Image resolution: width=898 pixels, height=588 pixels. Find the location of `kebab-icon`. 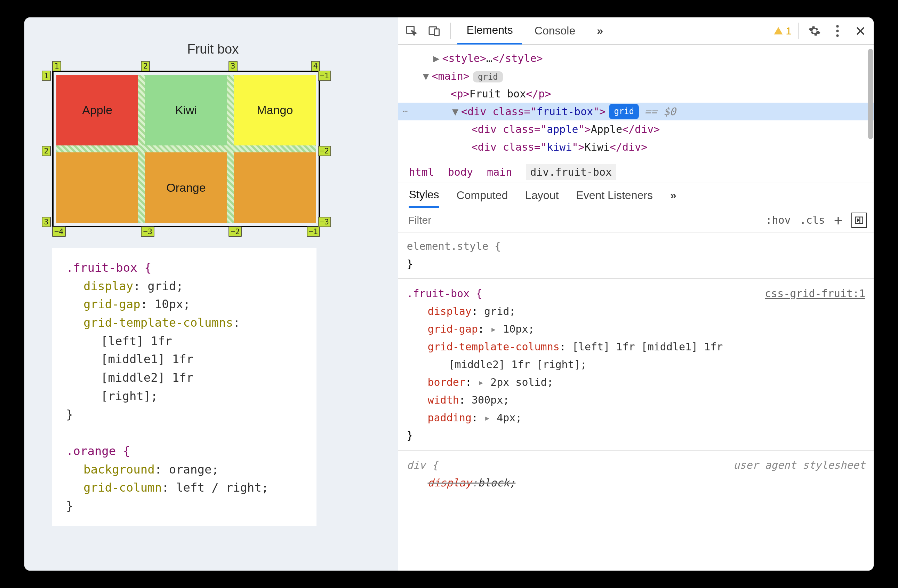

kebab-icon is located at coordinates (838, 31).